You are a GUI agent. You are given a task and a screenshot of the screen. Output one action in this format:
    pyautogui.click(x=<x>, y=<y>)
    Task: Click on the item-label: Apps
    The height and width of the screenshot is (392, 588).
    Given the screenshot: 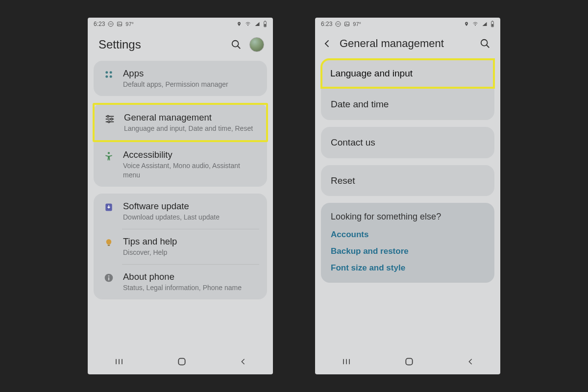 What is the action you would take?
    pyautogui.click(x=191, y=74)
    